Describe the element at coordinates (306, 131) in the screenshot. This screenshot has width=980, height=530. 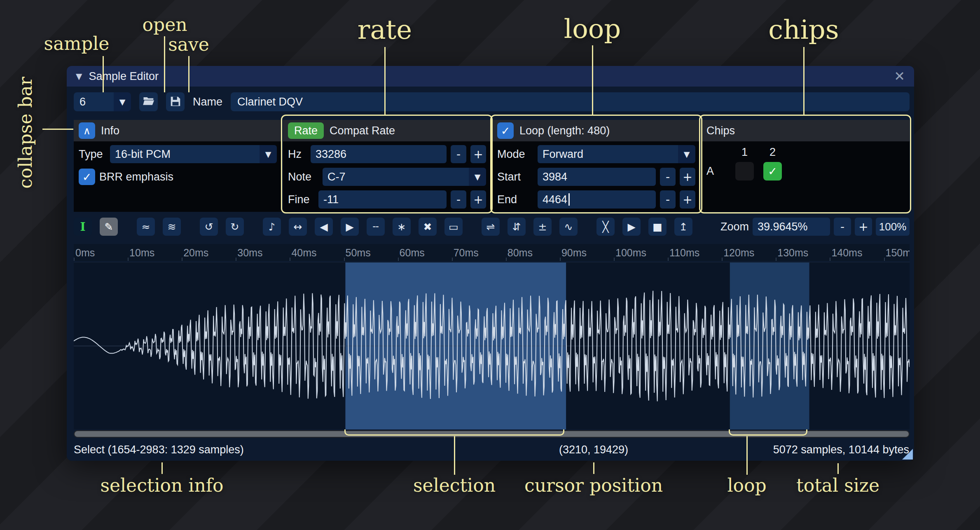
I see `rate-mode-button: Rate` at that location.